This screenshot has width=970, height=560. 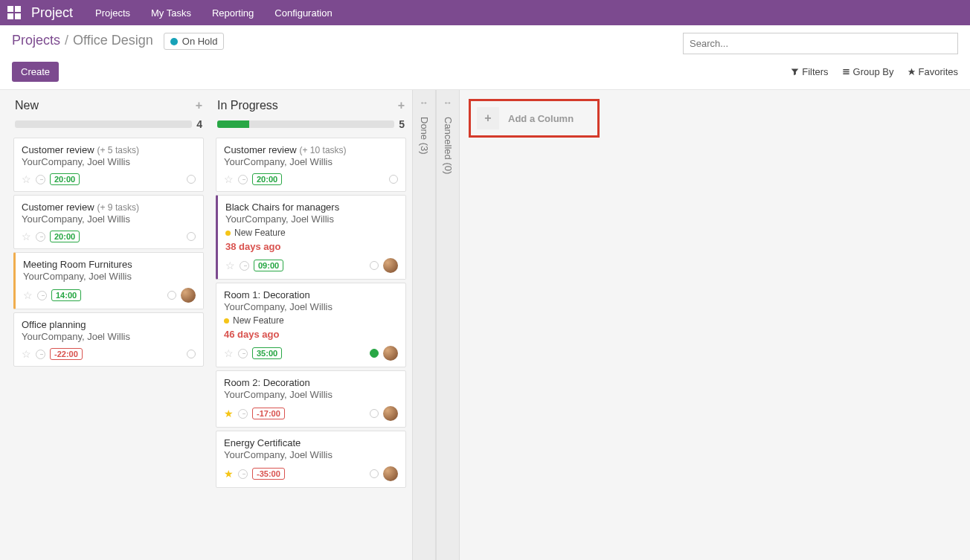 I want to click on create-button: Create, so click(x=36, y=71).